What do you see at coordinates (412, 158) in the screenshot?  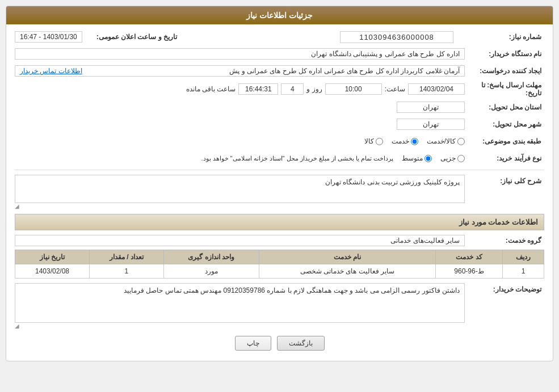 I see `ptype-option-motavasset: متوسط` at bounding box center [412, 158].